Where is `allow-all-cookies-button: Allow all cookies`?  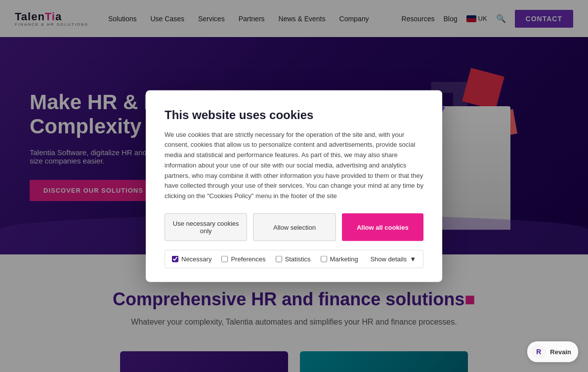
allow-all-cookies-button: Allow all cookies is located at coordinates (382, 227).